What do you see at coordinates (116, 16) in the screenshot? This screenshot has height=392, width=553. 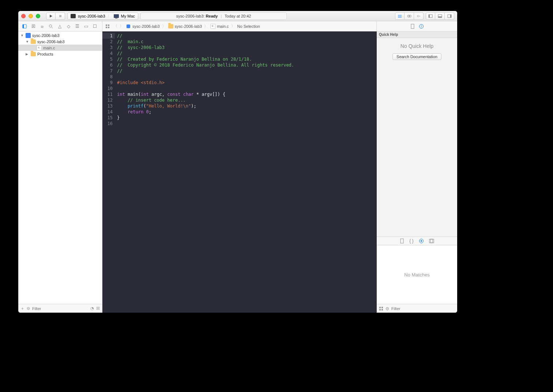 I see `device-icon` at bounding box center [116, 16].